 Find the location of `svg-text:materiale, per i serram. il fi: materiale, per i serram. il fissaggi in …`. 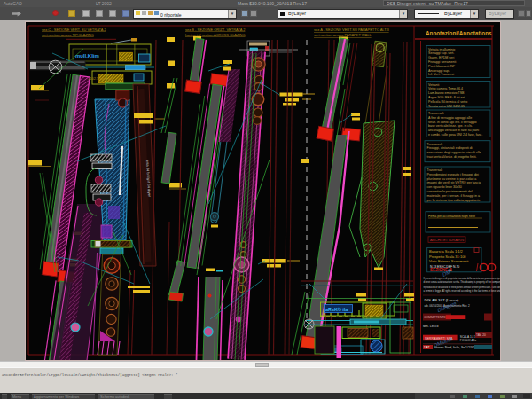

svg-text:materiale, per i serram. il fi: materiale, per i serram. il fissaggi in … is located at coordinates (454, 196).